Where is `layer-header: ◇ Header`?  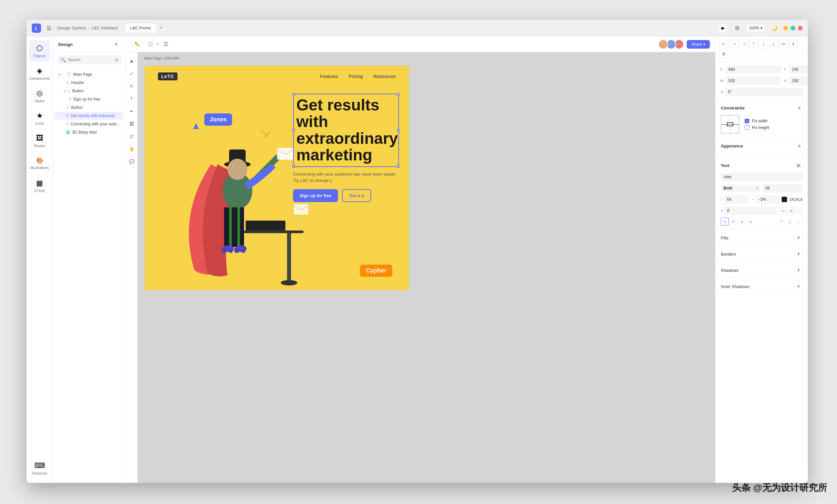 layer-header: ◇ Header is located at coordinates (89, 83).